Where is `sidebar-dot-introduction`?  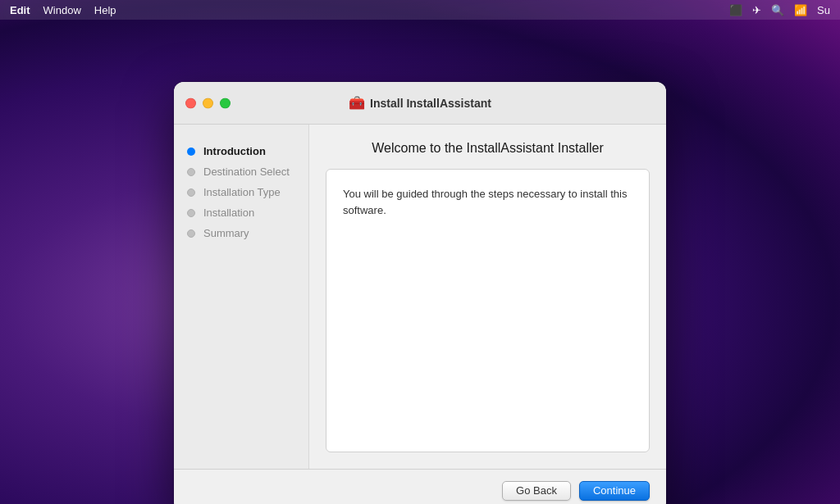
sidebar-dot-introduction is located at coordinates (191, 152).